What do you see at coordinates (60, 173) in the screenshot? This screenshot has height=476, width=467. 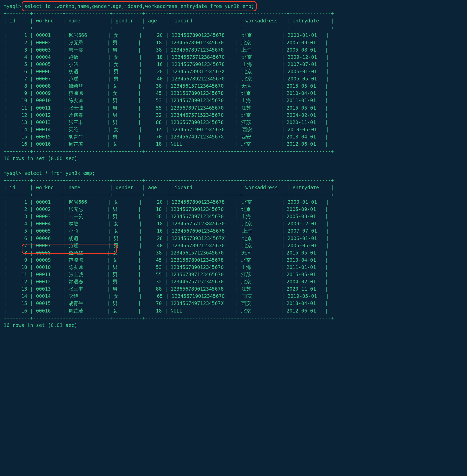 I see `sql-query-2: select * from yun3k_emp;` at bounding box center [60, 173].